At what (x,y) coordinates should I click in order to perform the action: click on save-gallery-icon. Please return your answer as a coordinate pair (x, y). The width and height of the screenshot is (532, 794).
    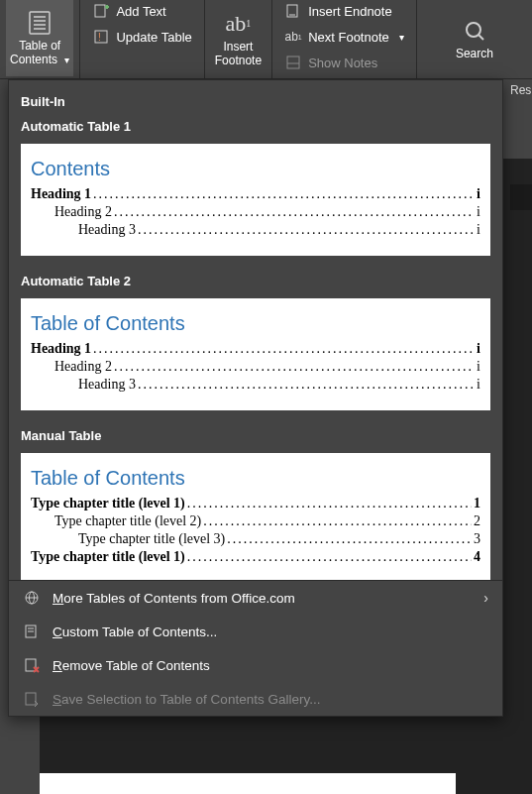
    Looking at the image, I should click on (32, 699).